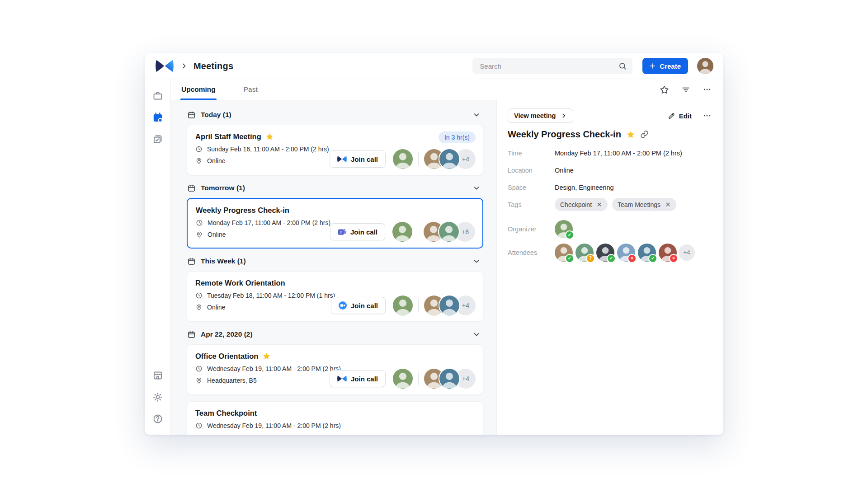 The width and height of the screenshot is (868, 488). Describe the element at coordinates (434, 66) in the screenshot. I see `titlebar: Meetings Create` at that location.